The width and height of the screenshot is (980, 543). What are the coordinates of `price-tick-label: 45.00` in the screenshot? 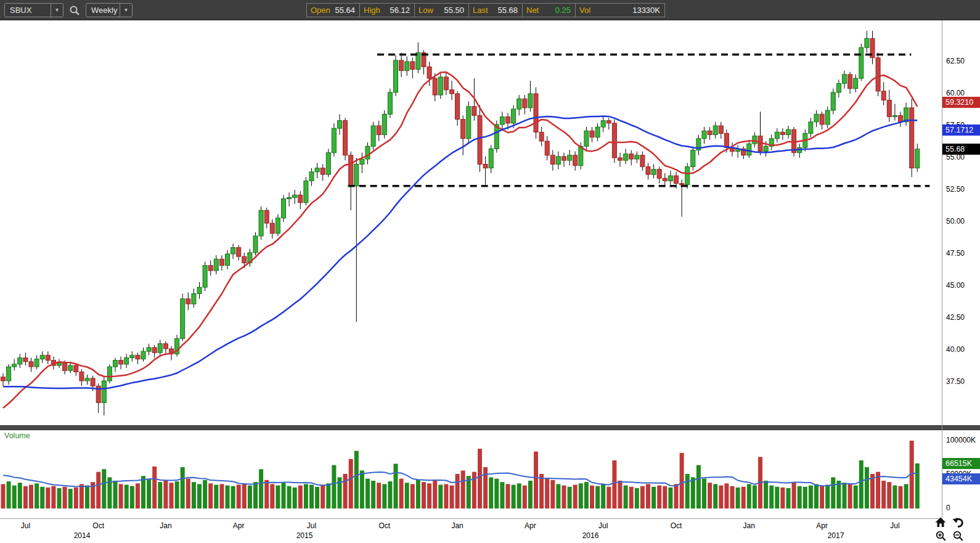 It's located at (955, 285).